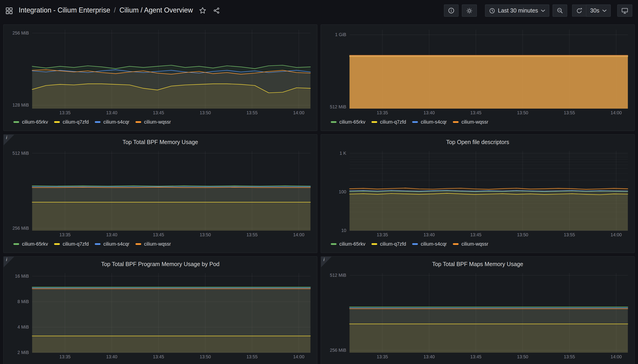 This screenshot has width=638, height=364. Describe the element at coordinates (478, 194) in the screenshot. I see `time-series-chart: 1 K1001013:3513:4013:4513:5013:5514:00` at that location.